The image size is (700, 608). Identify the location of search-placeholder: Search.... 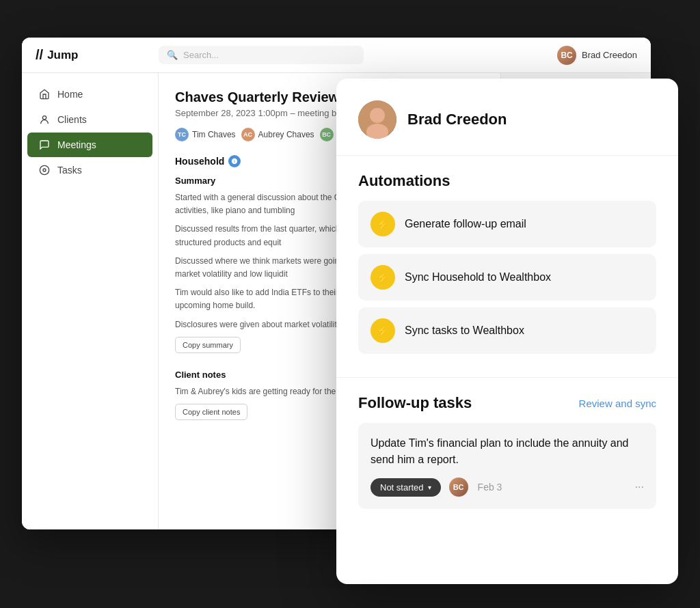
(201, 55).